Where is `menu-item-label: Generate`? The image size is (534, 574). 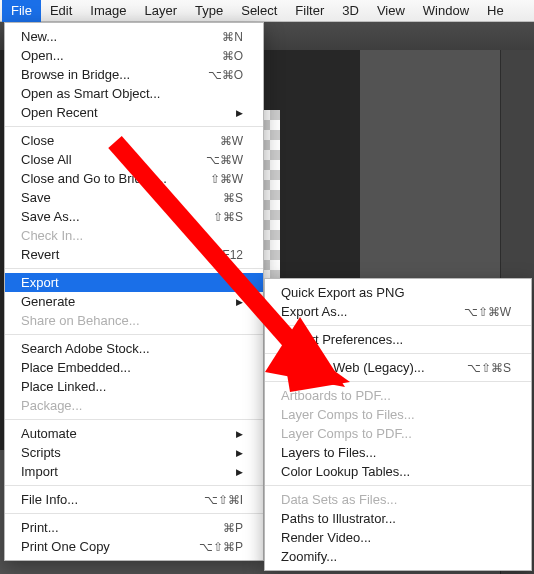
menu-item-label: Generate is located at coordinates (48, 302).